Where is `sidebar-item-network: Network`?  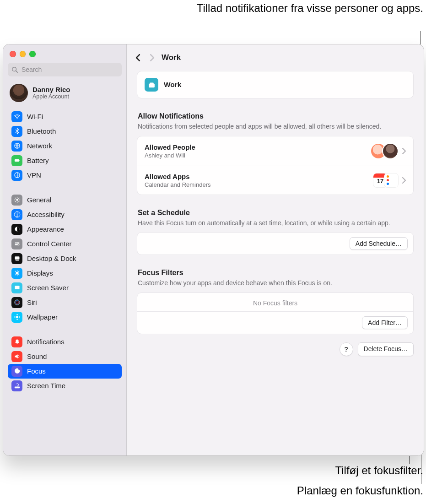 sidebar-item-network: Network is located at coordinates (65, 146).